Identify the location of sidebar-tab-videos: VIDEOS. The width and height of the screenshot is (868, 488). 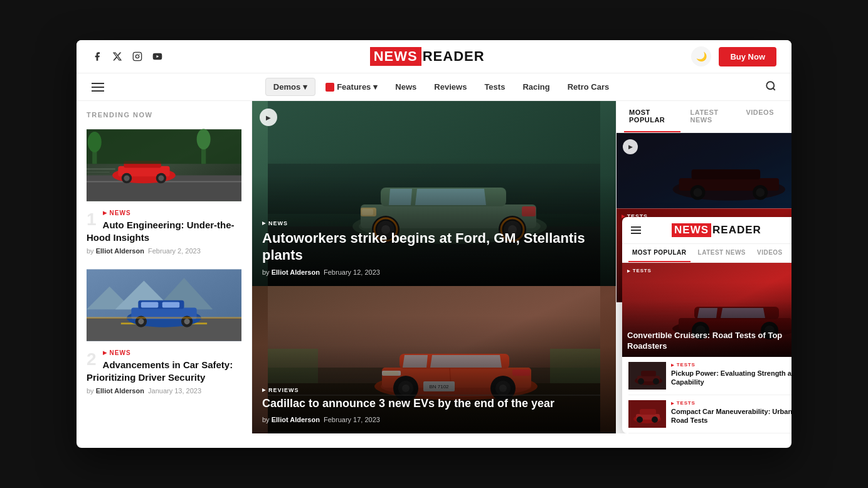
(760, 117).